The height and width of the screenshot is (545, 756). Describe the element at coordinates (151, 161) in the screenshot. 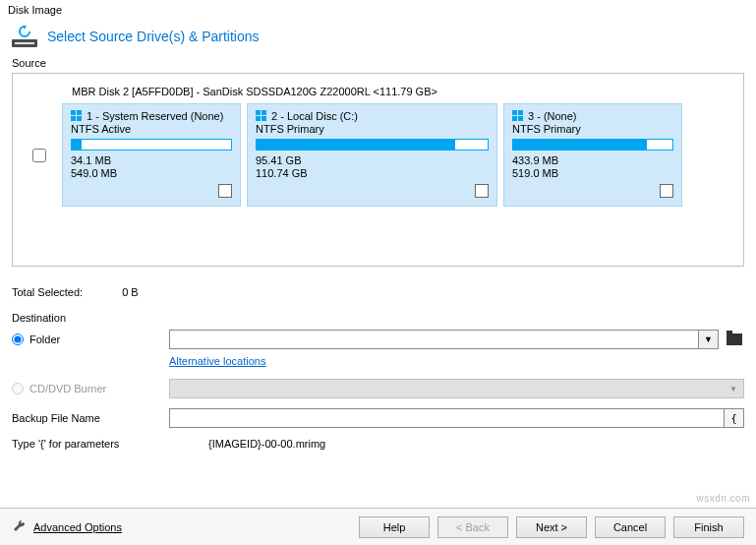

I see `partition-used: 34.1 MB` at that location.